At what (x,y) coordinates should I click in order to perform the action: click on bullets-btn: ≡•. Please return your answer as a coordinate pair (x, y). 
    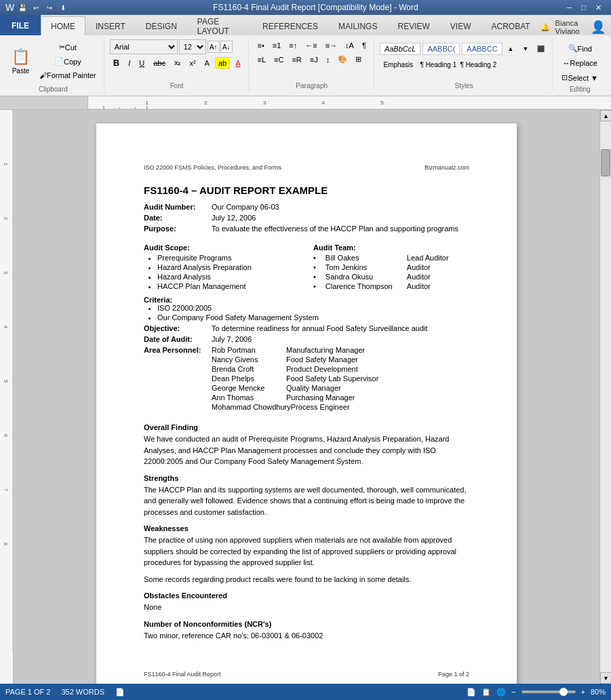
    Looking at the image, I should click on (261, 45).